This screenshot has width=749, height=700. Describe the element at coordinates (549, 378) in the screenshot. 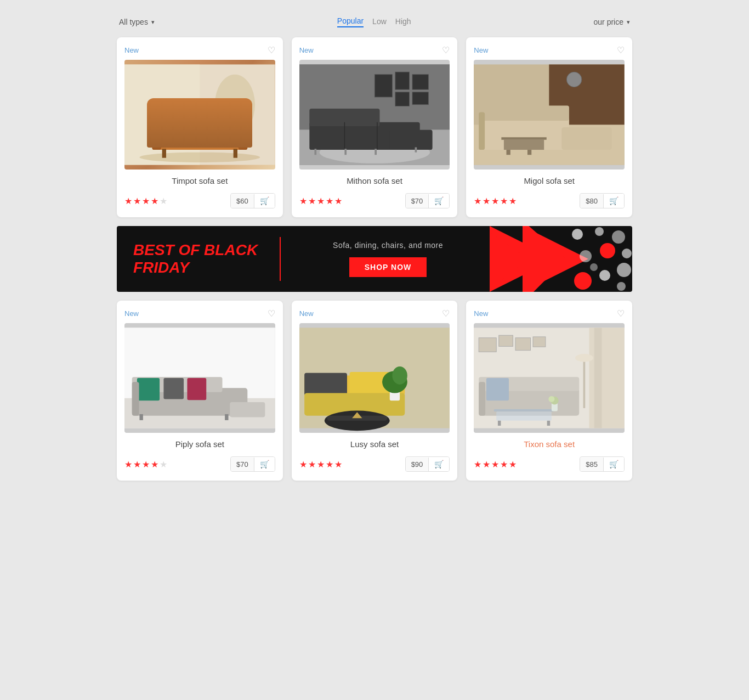

I see `product-image-tixon` at that location.